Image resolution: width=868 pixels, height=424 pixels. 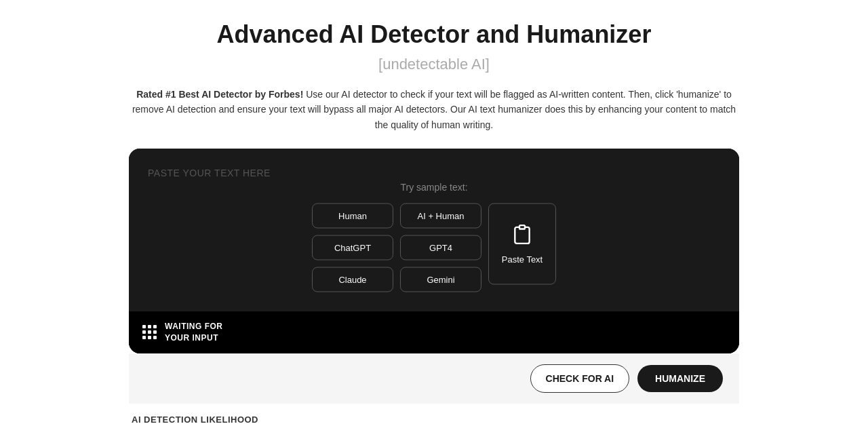 I want to click on action-buttons-section: CHECK FOR AI HUMANIZE, so click(x=434, y=379).